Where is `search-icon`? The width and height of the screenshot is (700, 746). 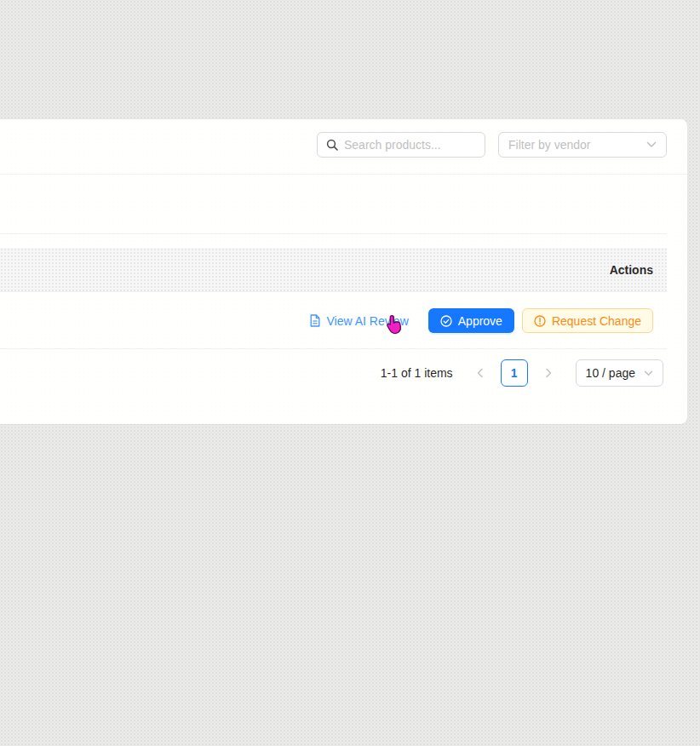 search-icon is located at coordinates (332, 145).